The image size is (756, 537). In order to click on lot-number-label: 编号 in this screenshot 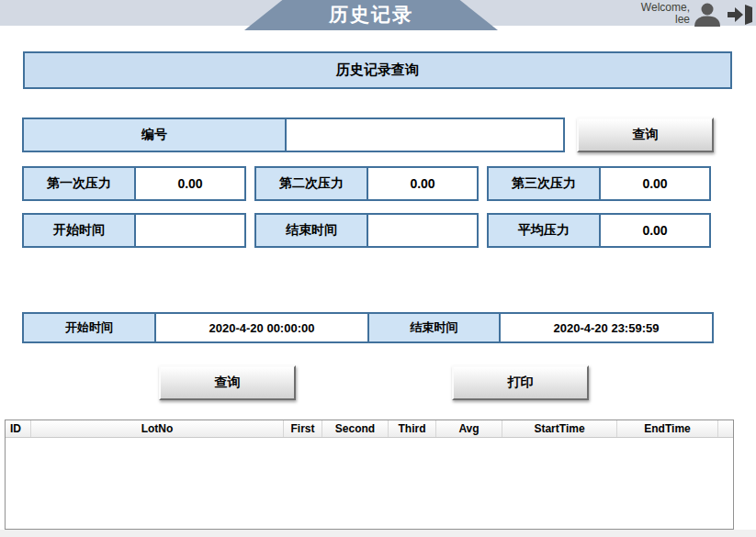, I will do `click(155, 135)`.